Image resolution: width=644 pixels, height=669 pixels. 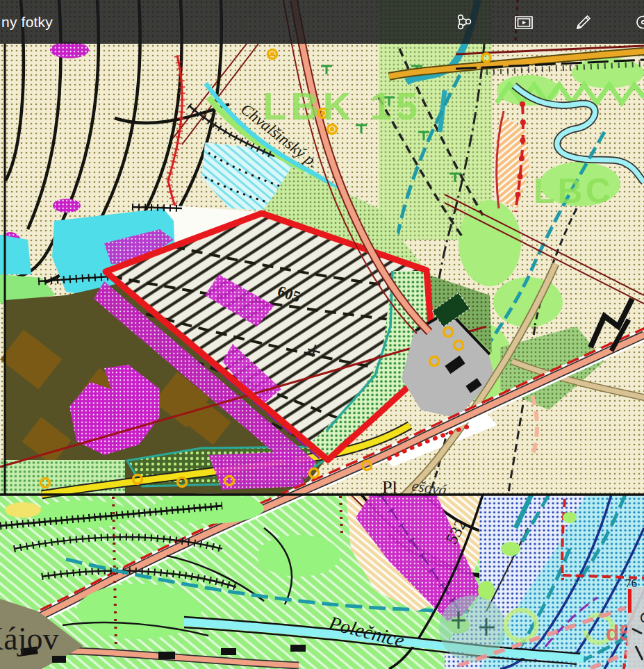 What do you see at coordinates (390, 488) in the screenshot?
I see `label-road-fragment: Pl` at bounding box center [390, 488].